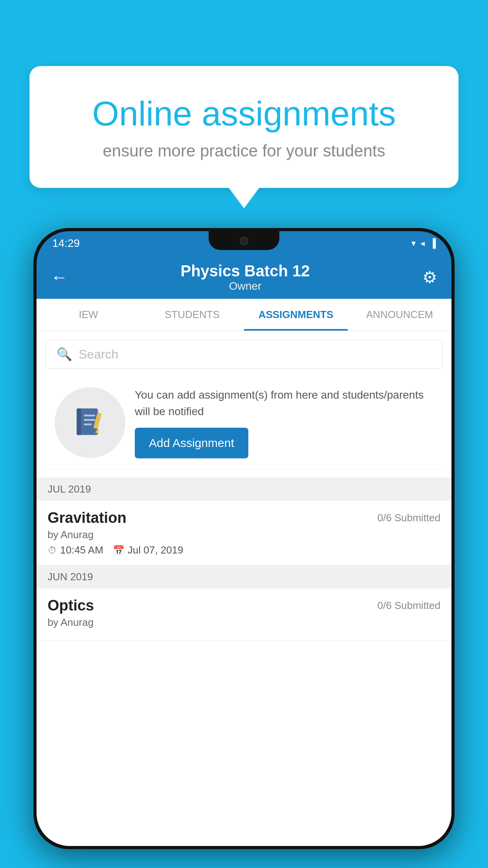 This screenshot has width=488, height=868. I want to click on assignment-top: Gravitation 0/6 Submitted, so click(244, 518).